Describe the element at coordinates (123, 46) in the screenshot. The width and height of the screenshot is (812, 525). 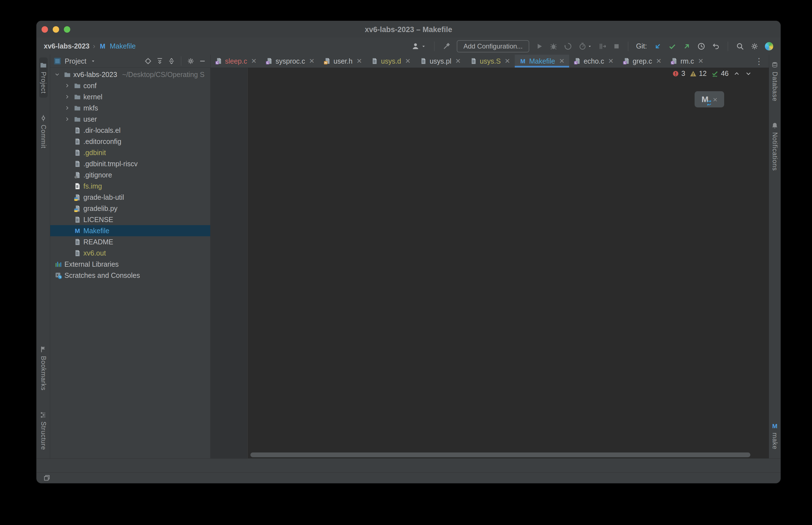
I see `breadcrumb-file: Makefile` at that location.